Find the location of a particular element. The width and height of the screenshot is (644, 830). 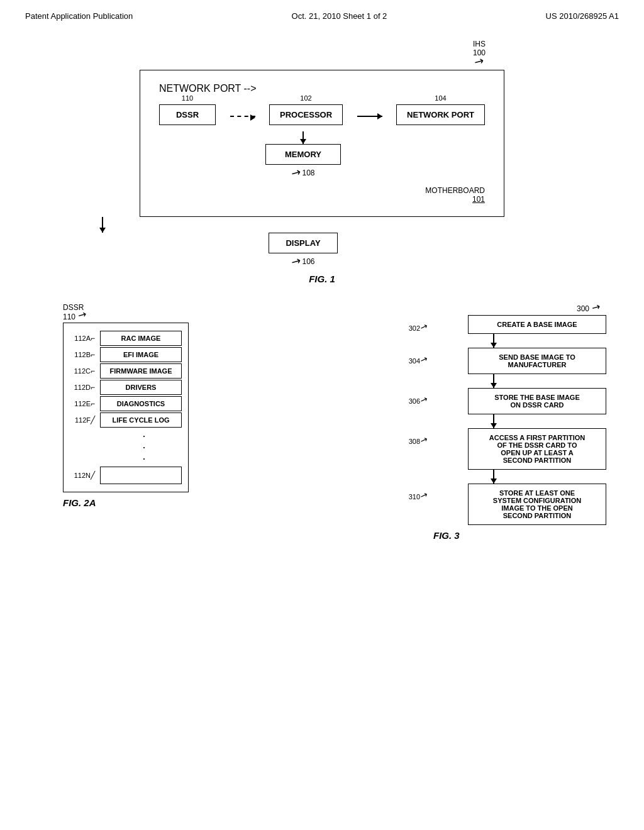

fig3-caption: FIG. 3 is located at coordinates (519, 536).